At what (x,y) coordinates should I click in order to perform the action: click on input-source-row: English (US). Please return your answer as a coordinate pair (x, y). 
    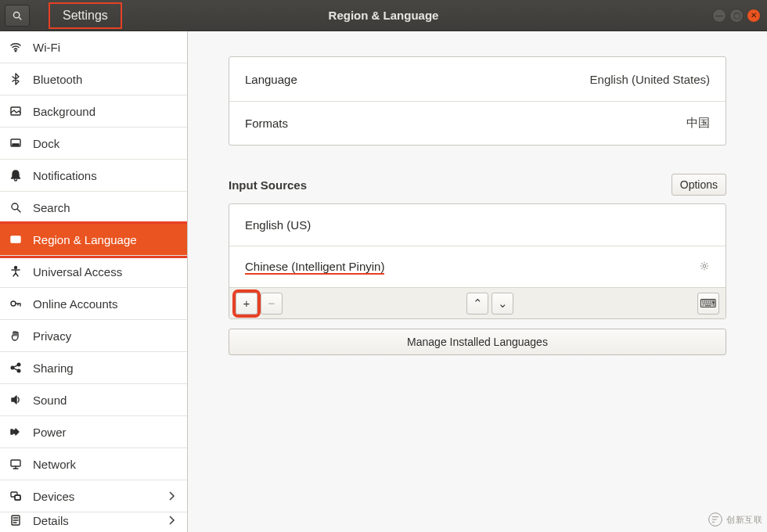
    Looking at the image, I should click on (477, 225).